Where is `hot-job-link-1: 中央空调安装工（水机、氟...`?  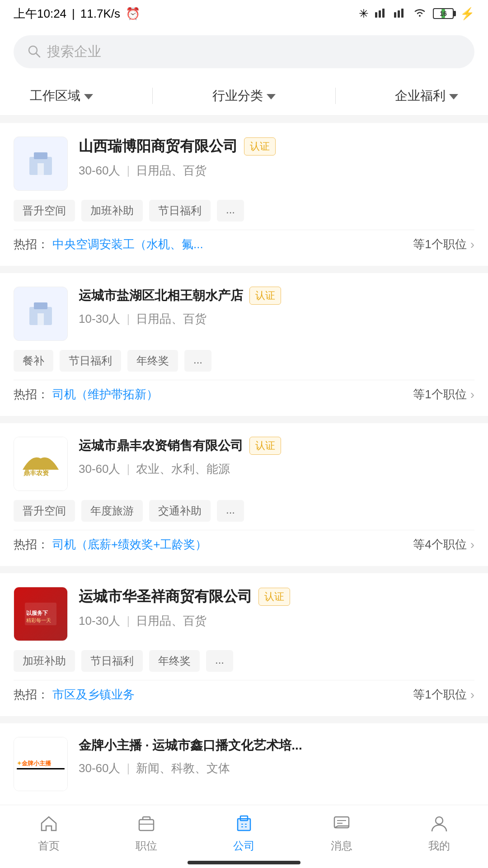 hot-job-link-1: 中央空调安装工（水机、氟... is located at coordinates (128, 244).